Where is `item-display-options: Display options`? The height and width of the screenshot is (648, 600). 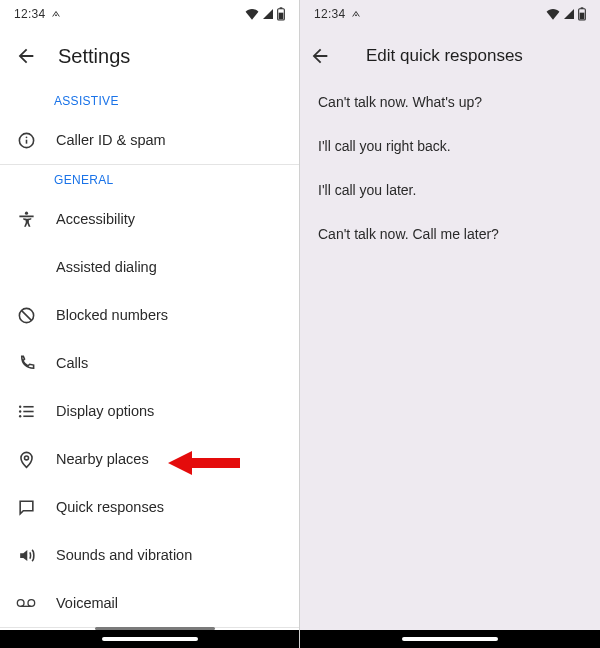 item-display-options: Display options is located at coordinates (150, 411).